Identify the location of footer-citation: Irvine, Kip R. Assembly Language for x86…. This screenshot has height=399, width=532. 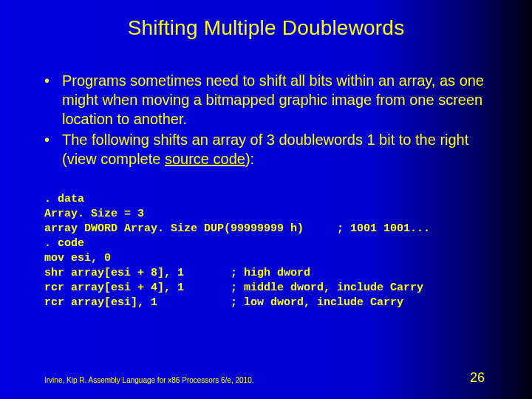
(149, 380).